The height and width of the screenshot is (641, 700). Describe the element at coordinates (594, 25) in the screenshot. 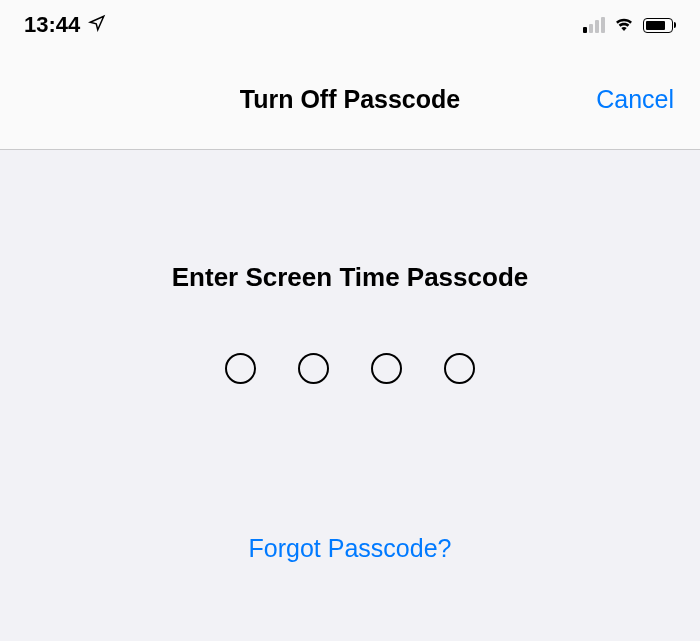

I see `cellular-icon` at that location.